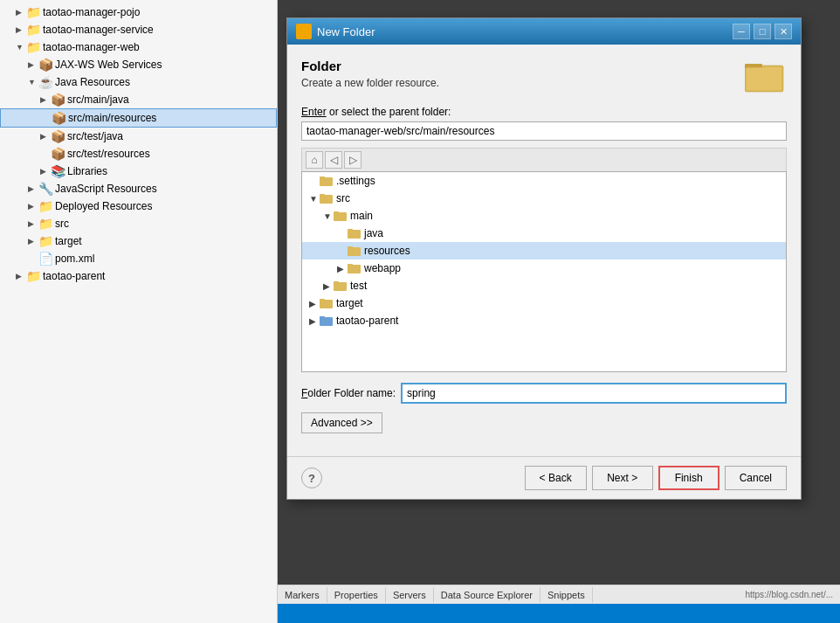 The height and width of the screenshot is (623, 840). Describe the element at coordinates (544, 216) in the screenshot. I see `dialog-tree-item: ▼ main` at that location.